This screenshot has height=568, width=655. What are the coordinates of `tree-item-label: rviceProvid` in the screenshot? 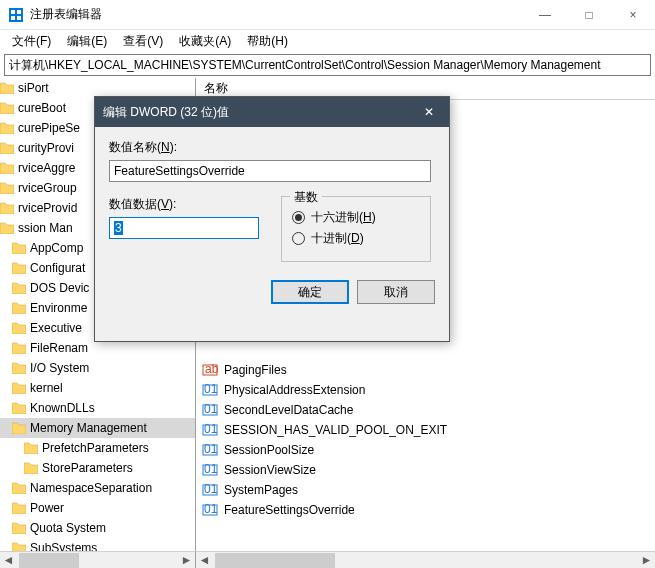 It's located at (48, 208).